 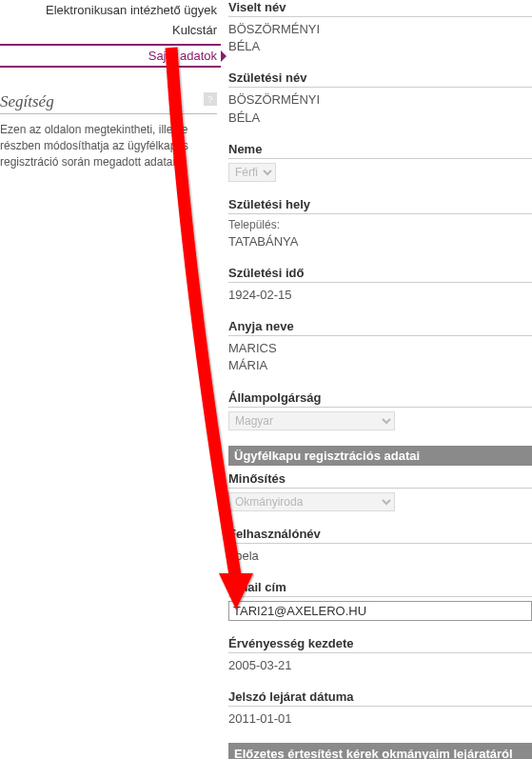 I want to click on field-szuletesi-nev: Születési név BÖSZÖRMÉNYI BÉLA, so click(x=381, y=98).